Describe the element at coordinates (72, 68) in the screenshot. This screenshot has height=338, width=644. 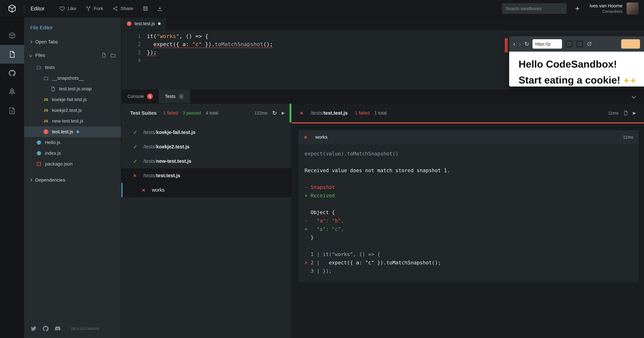
I see `tree-item-tests: tests` at that location.